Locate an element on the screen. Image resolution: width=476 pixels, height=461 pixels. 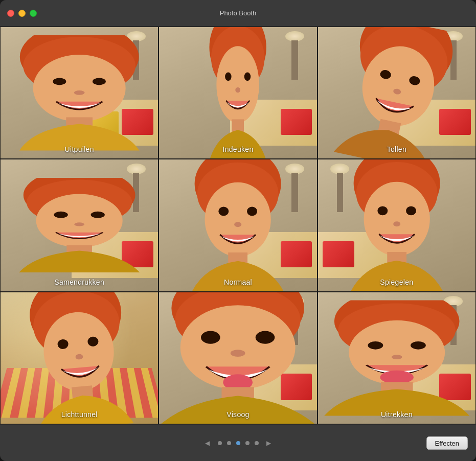
cell-label-samendrukken: Samendrukken is located at coordinates (79, 282).